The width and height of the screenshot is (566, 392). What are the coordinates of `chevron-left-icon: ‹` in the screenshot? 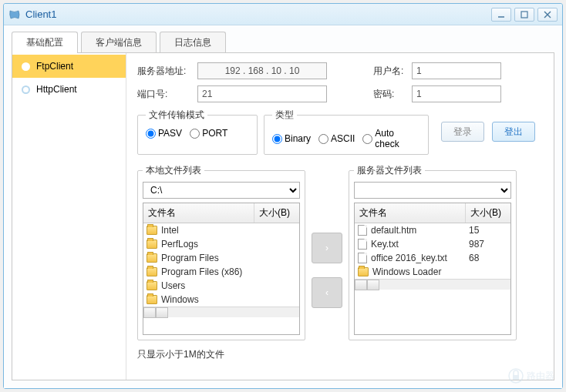 It's located at (327, 293).